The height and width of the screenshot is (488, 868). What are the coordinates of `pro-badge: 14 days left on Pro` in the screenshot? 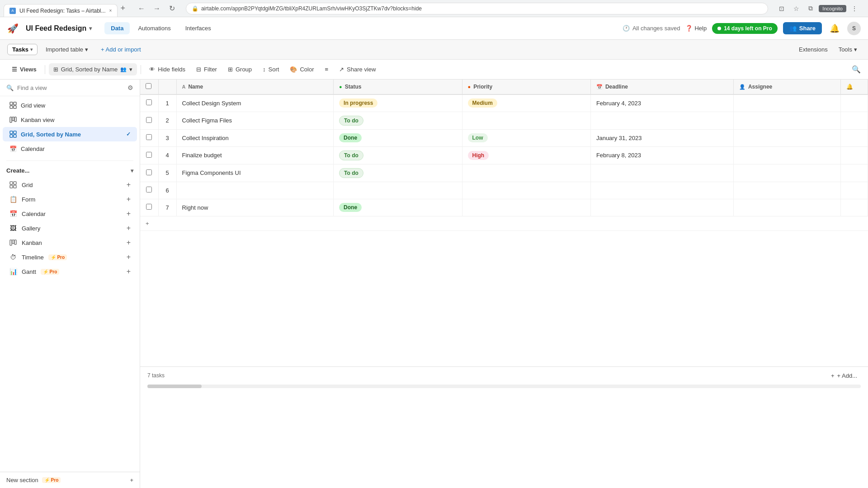 It's located at (745, 28).